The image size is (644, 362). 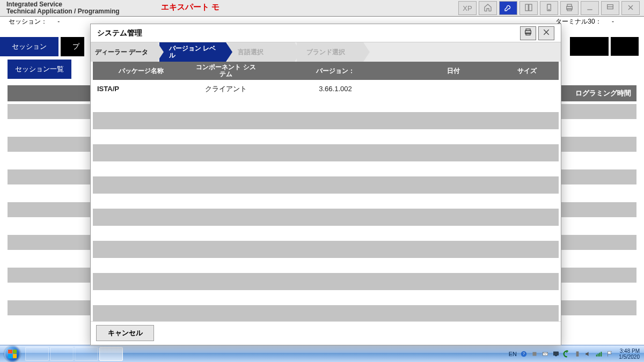 What do you see at coordinates (561, 354) in the screenshot?
I see `system-tray: EN ?` at bounding box center [561, 354].